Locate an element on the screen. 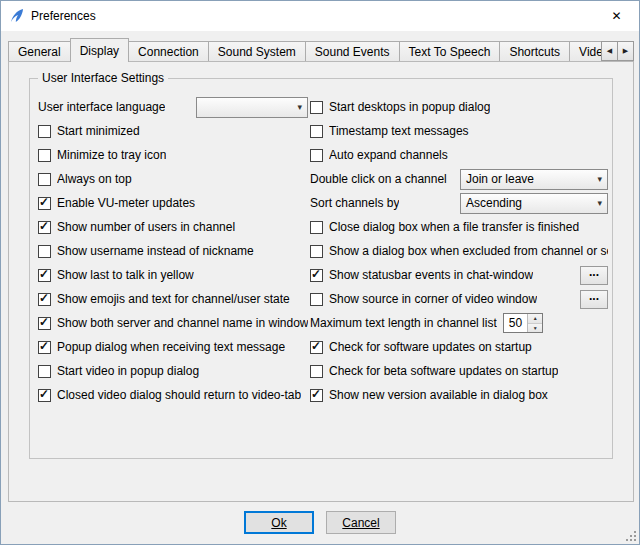  tab-shortcuts: Shortcuts is located at coordinates (534, 51).